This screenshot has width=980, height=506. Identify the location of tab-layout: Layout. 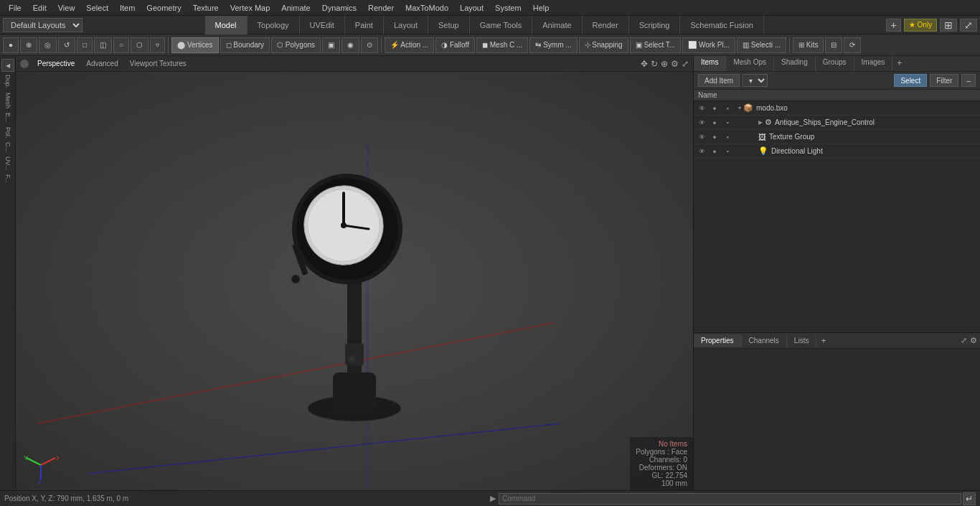
(406, 25).